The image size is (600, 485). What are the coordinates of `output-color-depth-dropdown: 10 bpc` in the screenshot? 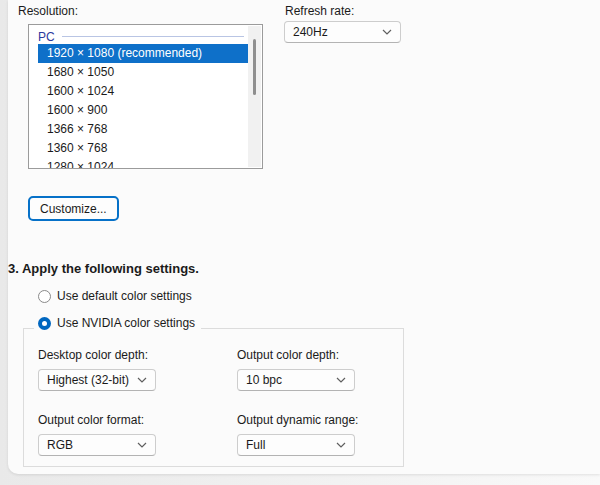 It's located at (296, 380).